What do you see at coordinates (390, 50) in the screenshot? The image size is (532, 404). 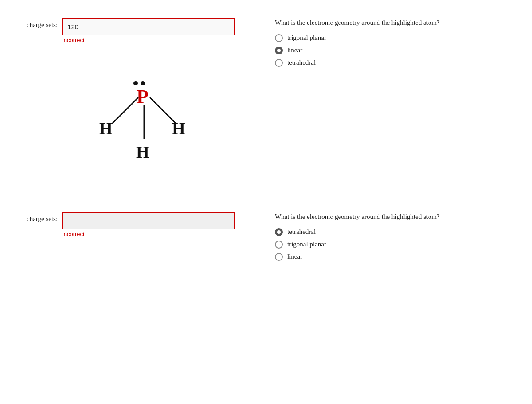 I see `option-1-linear: linear` at bounding box center [390, 50].